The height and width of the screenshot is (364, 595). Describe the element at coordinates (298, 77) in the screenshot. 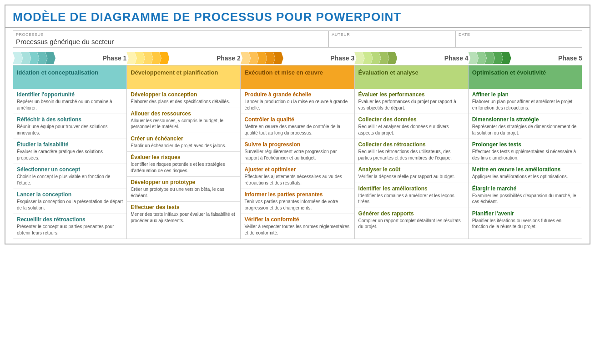

I see `col-header-p3: Exécution et mise en œuvre` at that location.